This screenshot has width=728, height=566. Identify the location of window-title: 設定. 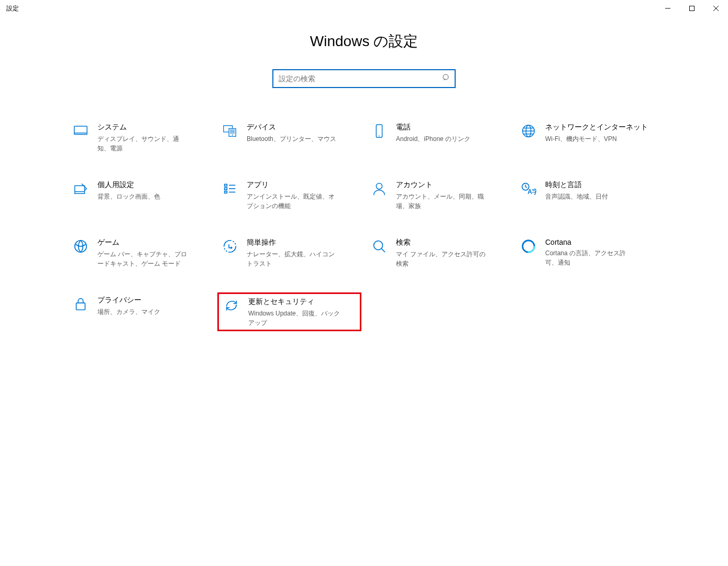
(13, 8).